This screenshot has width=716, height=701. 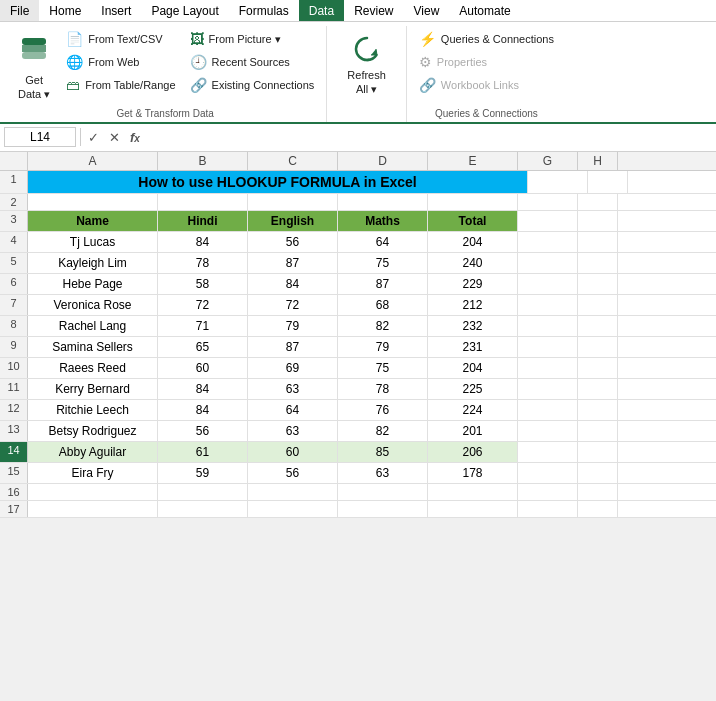 What do you see at coordinates (427, 10) in the screenshot?
I see `menu-view: View` at bounding box center [427, 10].